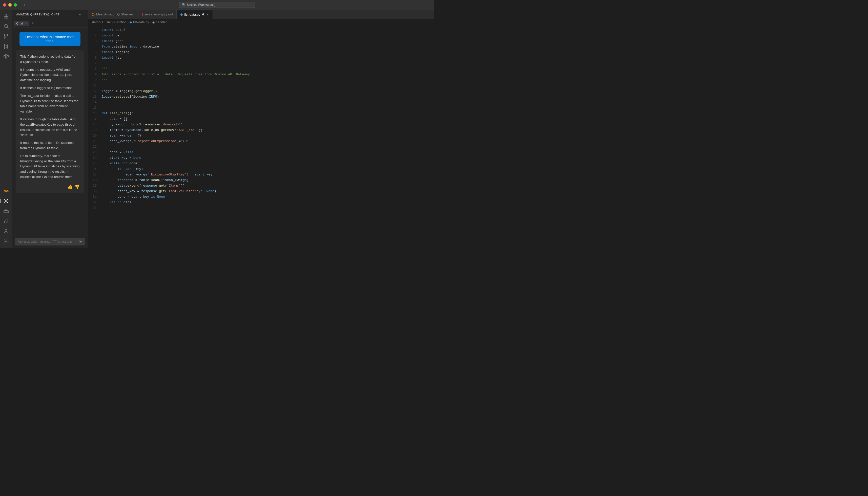  Describe the element at coordinates (10, 5) in the screenshot. I see `minimize-button` at that location.